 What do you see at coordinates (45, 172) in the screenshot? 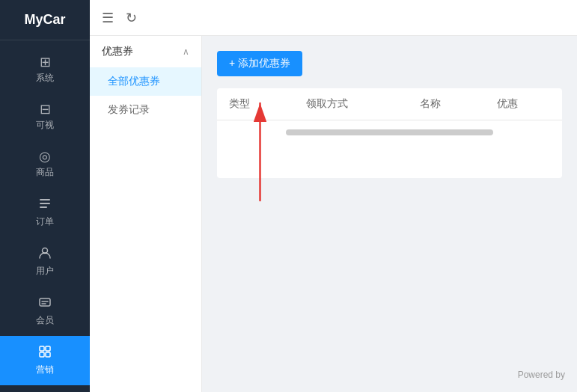
I see `sidebar-label-goods: 商品` at bounding box center [45, 172].